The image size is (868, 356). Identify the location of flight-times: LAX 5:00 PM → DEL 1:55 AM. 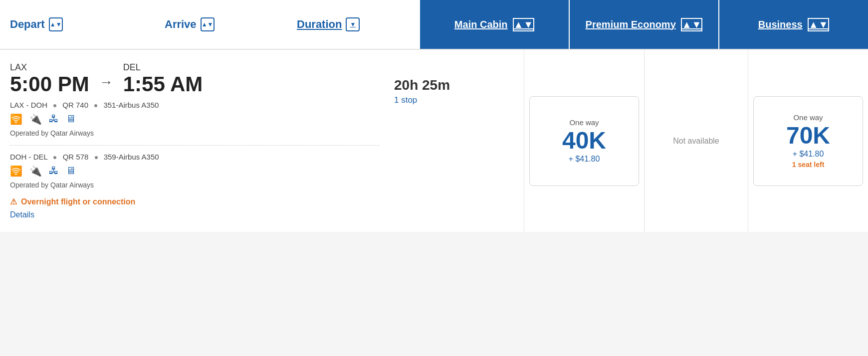
(195, 79).